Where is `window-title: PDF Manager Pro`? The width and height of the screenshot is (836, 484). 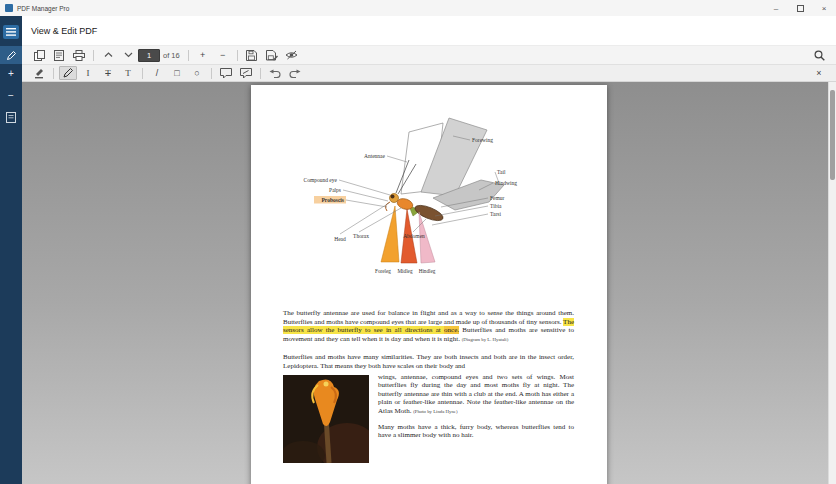
window-title: PDF Manager Pro is located at coordinates (43, 8).